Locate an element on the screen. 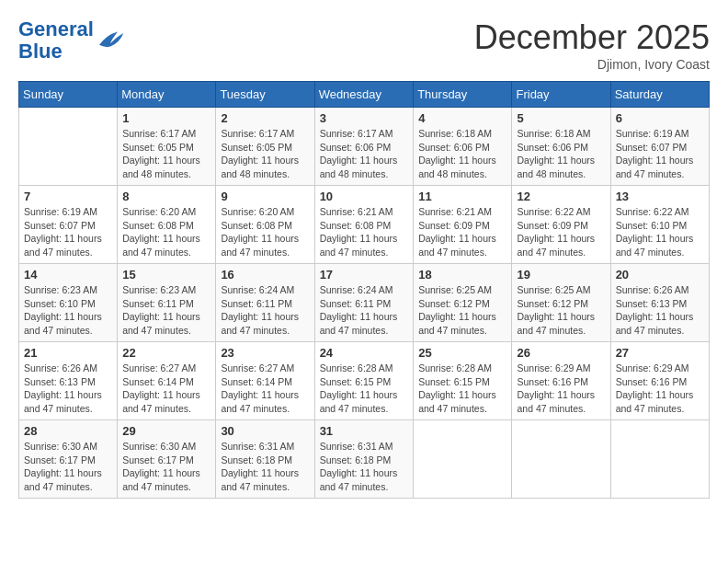 The image size is (728, 563). day-number: 14 is located at coordinates (68, 274).